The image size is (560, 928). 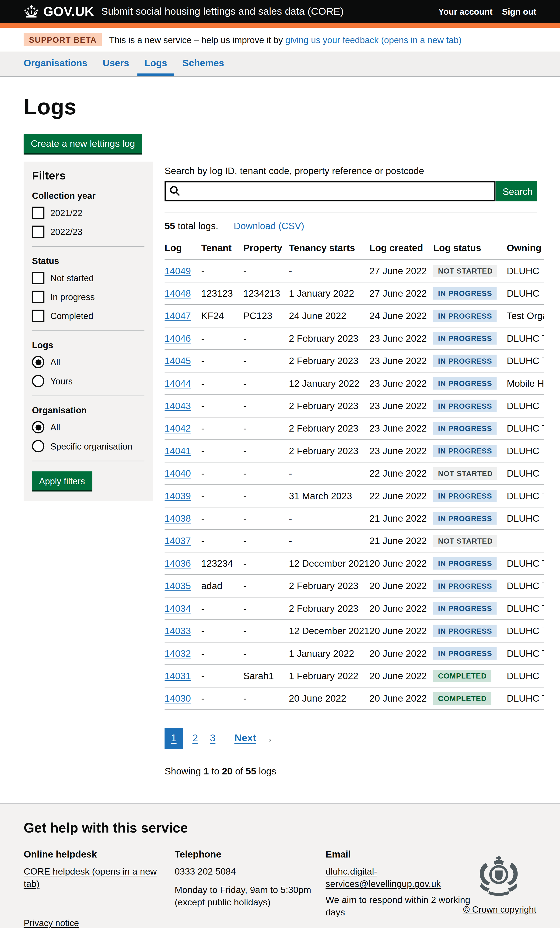 I want to click on checkbox-not-started, so click(x=38, y=278).